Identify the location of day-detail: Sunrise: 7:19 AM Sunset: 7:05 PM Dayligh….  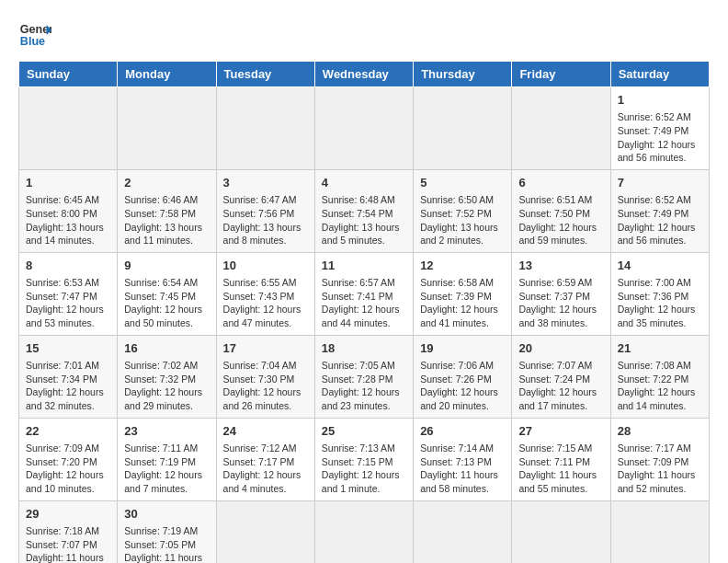
(166, 544).